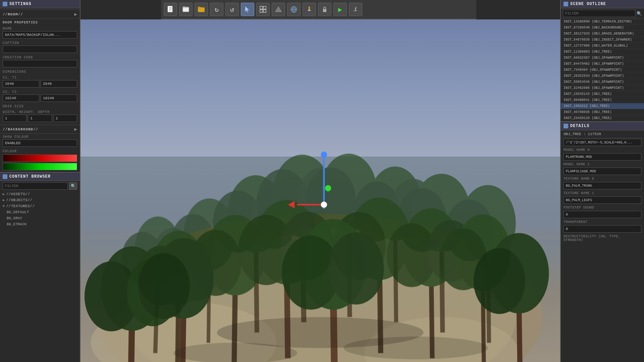 The width and height of the screenshot is (644, 362). Describe the element at coordinates (566, 126) in the screenshot. I see `details-icon` at that location.